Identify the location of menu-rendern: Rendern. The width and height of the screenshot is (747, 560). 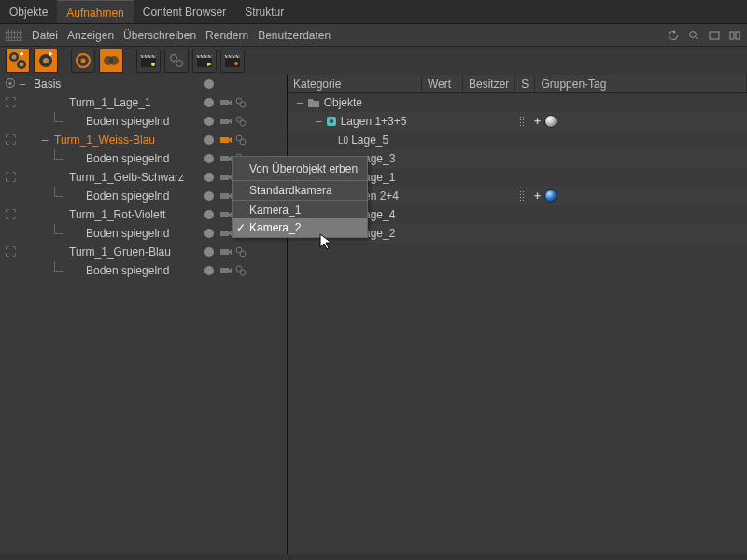
(227, 35).